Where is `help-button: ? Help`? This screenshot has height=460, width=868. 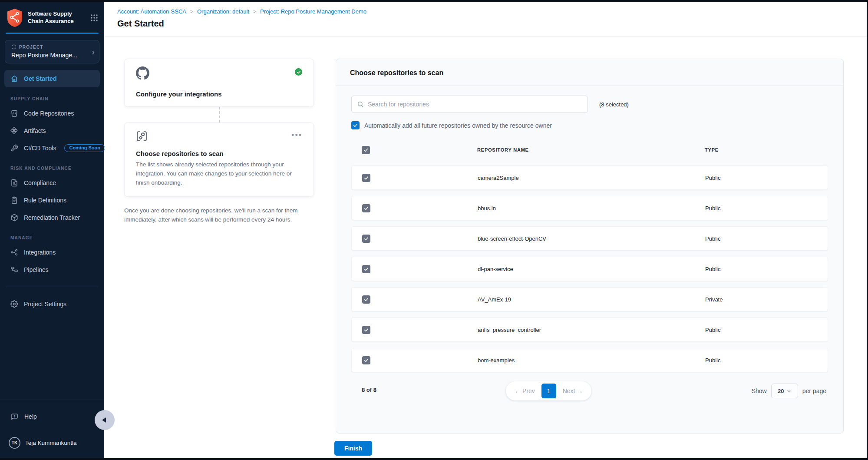 help-button: ? Help is located at coordinates (52, 417).